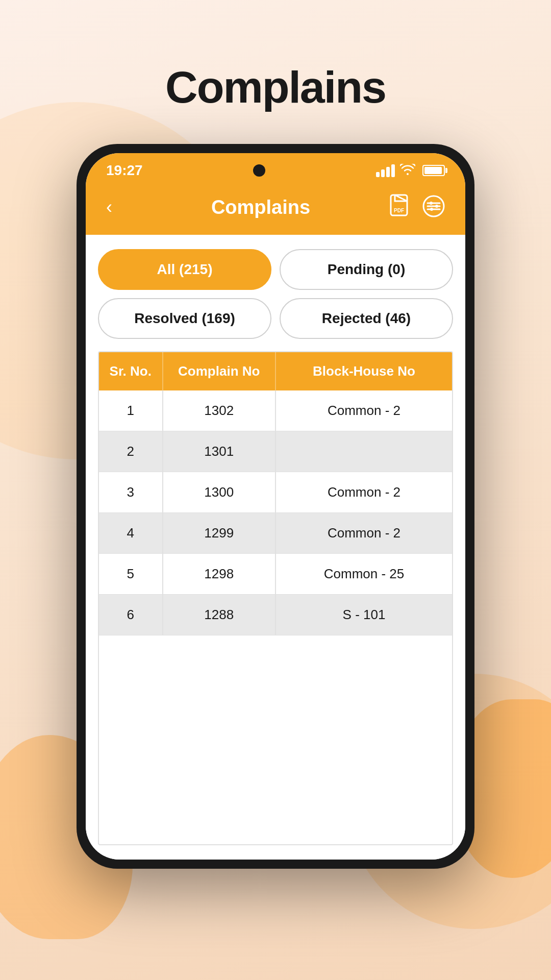 The height and width of the screenshot is (980, 551). What do you see at coordinates (261, 207) in the screenshot?
I see `app-header-title: Complains` at bounding box center [261, 207].